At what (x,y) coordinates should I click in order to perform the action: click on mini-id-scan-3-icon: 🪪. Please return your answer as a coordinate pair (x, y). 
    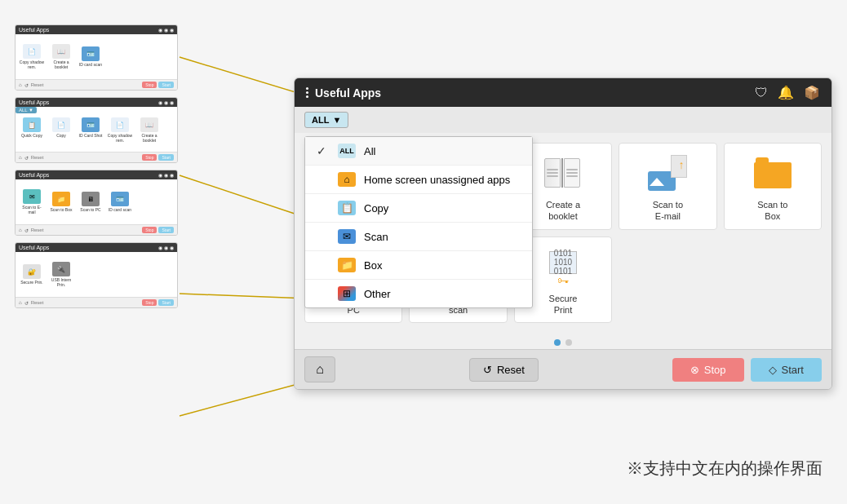
    Looking at the image, I should click on (120, 199).